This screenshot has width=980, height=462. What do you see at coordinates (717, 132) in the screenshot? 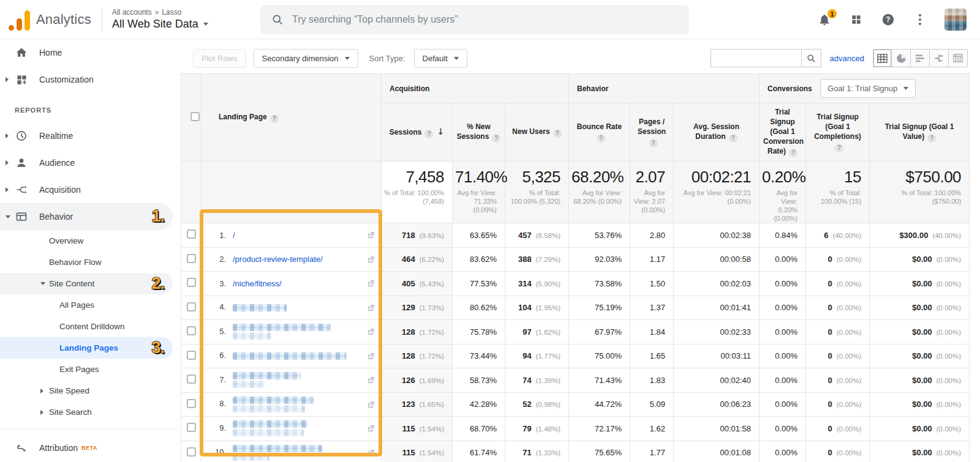
I see `column-header-avg-duration: Avg. Session Duration` at bounding box center [717, 132].